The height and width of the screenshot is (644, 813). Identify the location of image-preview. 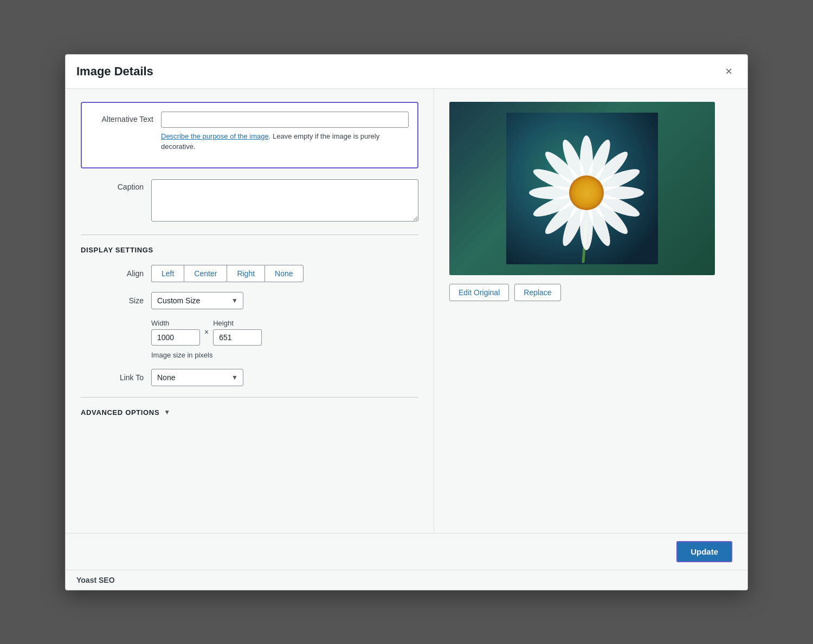
(582, 188).